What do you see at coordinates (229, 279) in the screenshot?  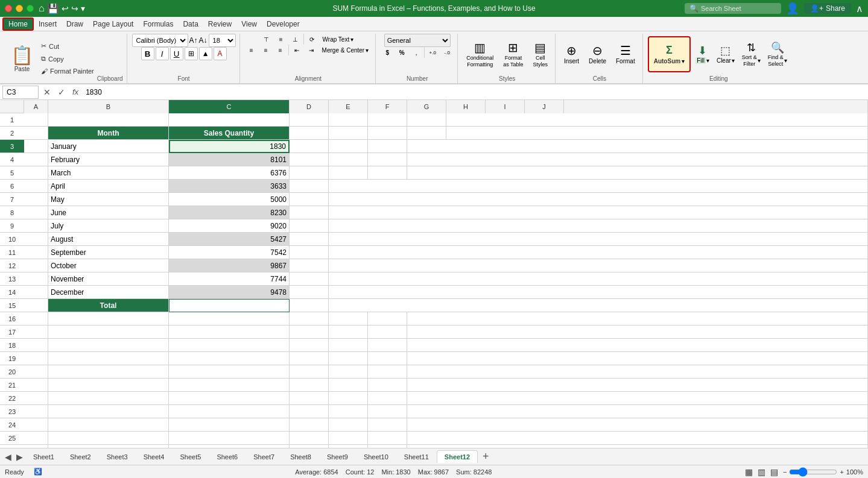 I see `cell-c13: 7744` at bounding box center [229, 279].